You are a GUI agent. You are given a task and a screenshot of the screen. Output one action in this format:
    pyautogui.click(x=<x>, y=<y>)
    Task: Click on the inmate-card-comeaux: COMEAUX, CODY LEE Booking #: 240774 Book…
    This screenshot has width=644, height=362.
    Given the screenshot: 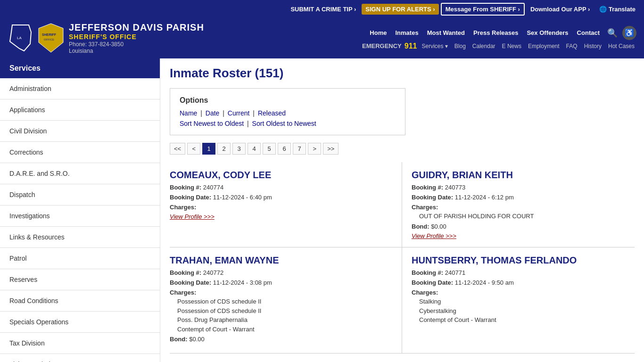 What is the action you would take?
    pyautogui.click(x=286, y=205)
    